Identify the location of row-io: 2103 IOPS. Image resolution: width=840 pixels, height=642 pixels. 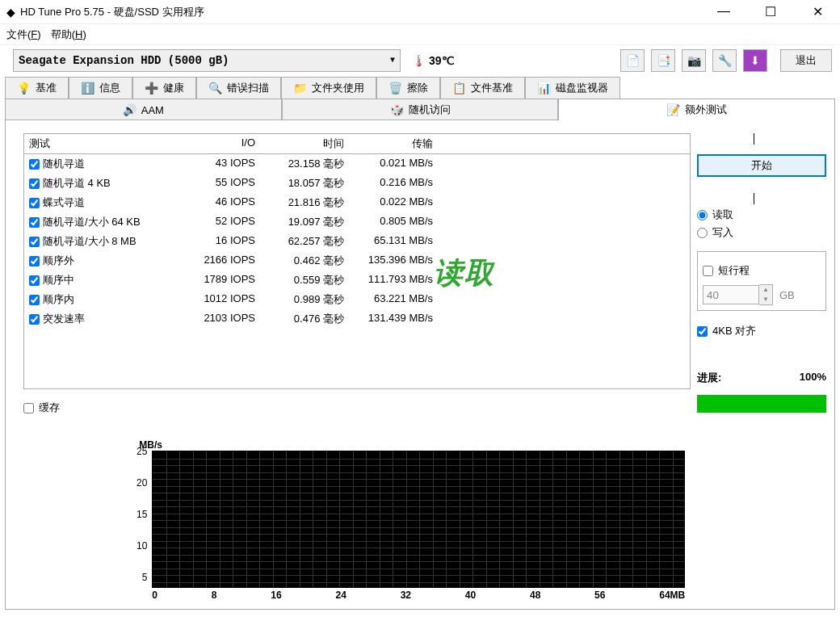
(219, 319).